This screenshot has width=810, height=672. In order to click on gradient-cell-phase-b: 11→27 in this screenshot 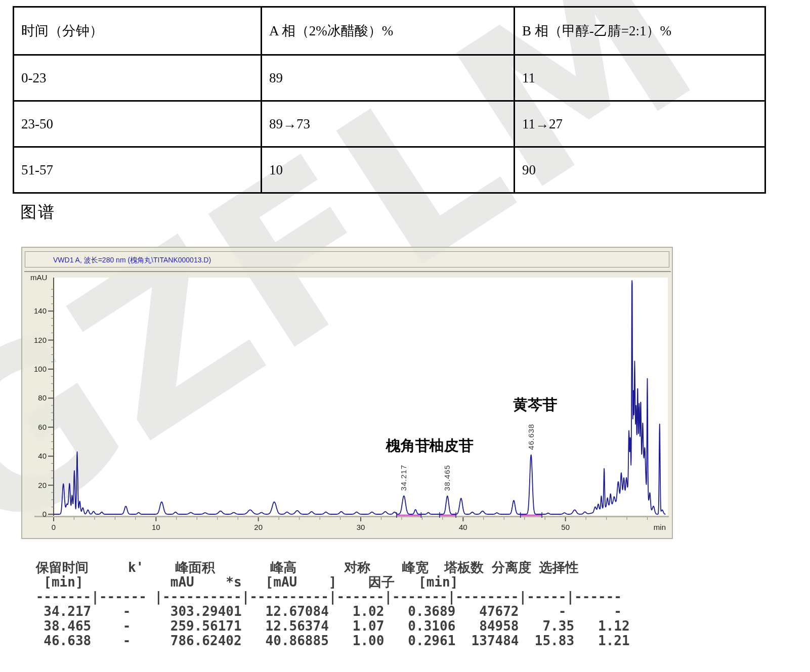, I will do `click(640, 124)`.